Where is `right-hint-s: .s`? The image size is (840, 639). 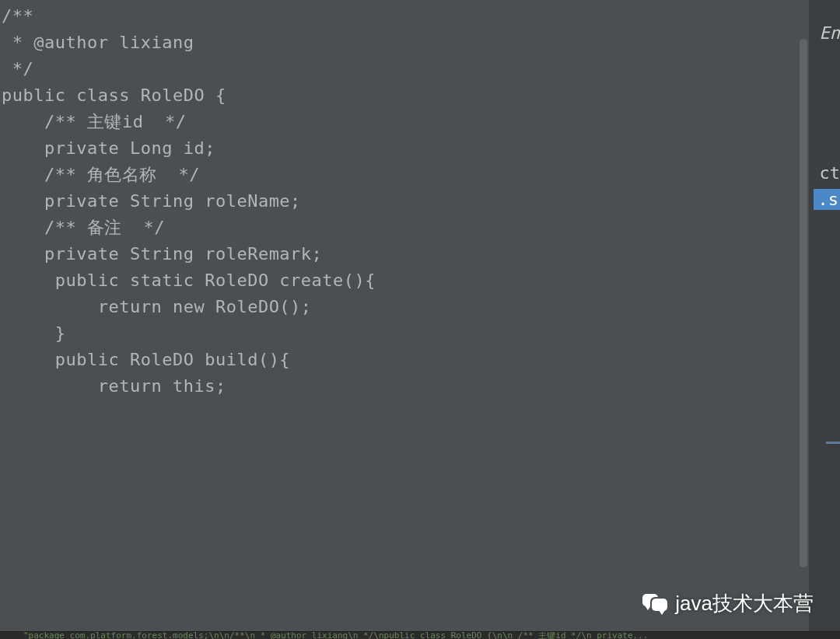
right-hint-s: .s is located at coordinates (828, 199).